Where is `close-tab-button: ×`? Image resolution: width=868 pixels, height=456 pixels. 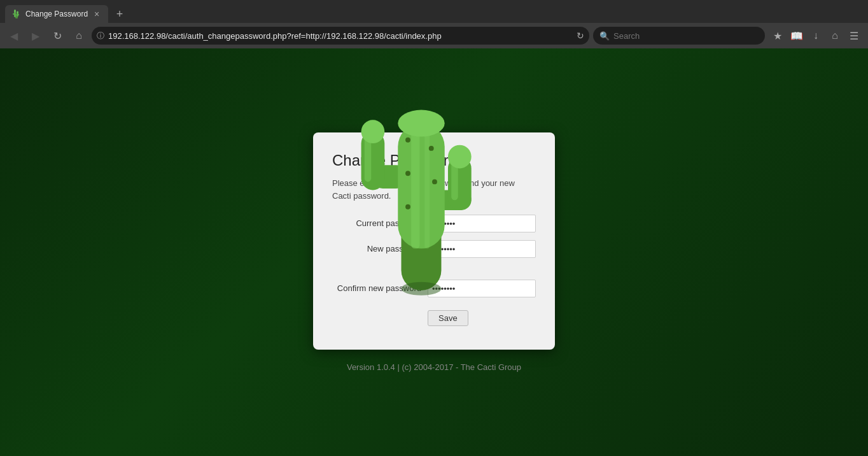
close-tab-button: × is located at coordinates (97, 14).